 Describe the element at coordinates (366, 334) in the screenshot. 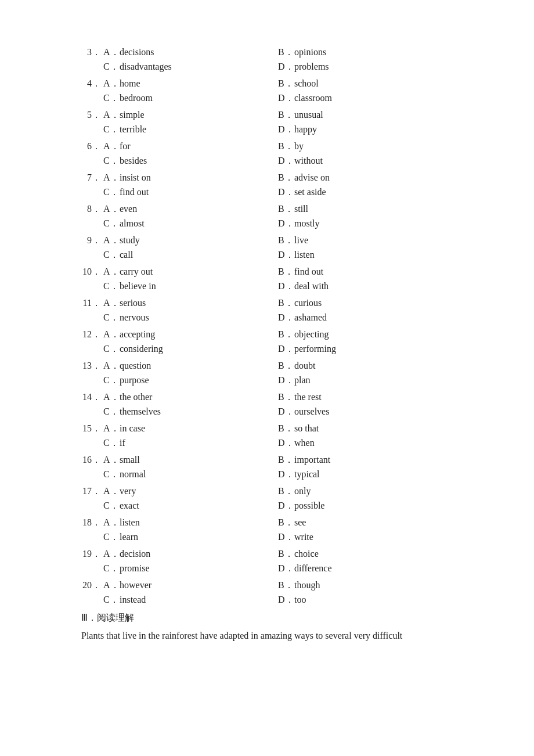

I see `option-b: B．objecting` at that location.